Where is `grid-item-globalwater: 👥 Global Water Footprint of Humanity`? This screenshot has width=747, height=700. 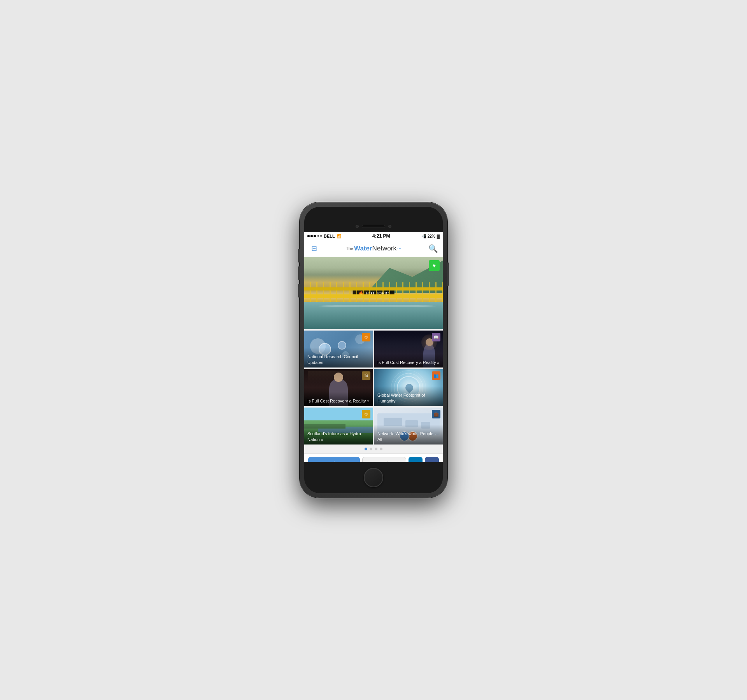
grid-item-globalwater: 👥 Global Water Footprint of Humanity is located at coordinates (409, 387).